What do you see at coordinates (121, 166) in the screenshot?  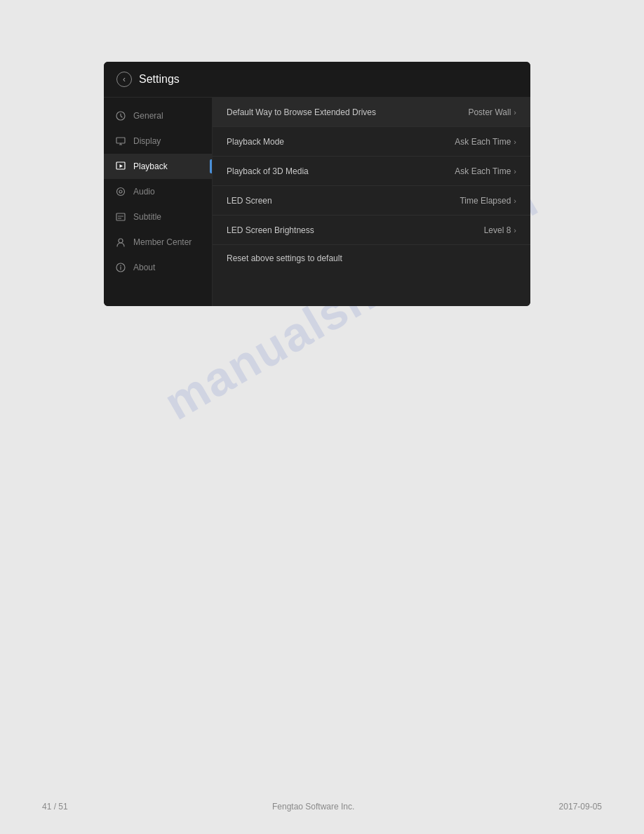 I see `playback-icon` at bounding box center [121, 166].